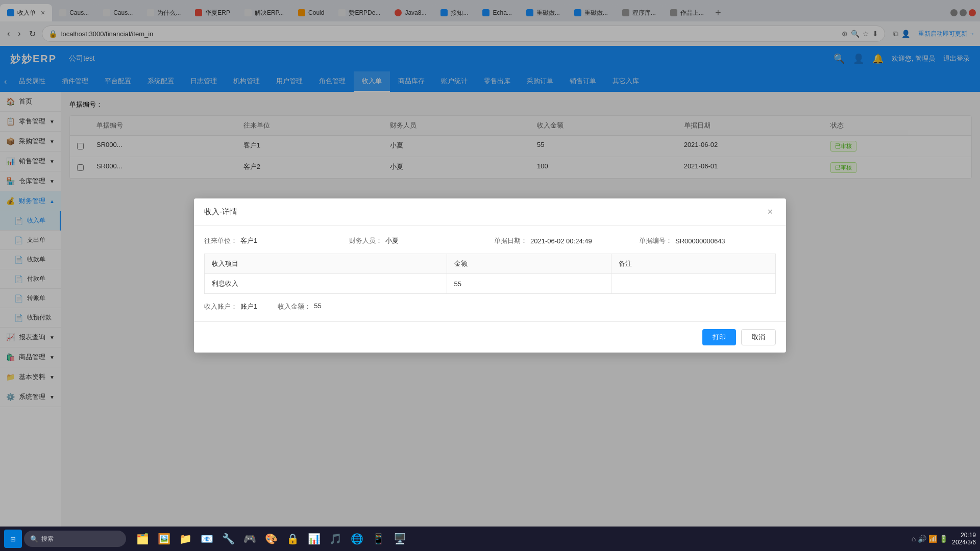 The height and width of the screenshot is (551, 980). Describe the element at coordinates (292, 539) in the screenshot. I see `taskbar-app-lock: 🔒` at that location.